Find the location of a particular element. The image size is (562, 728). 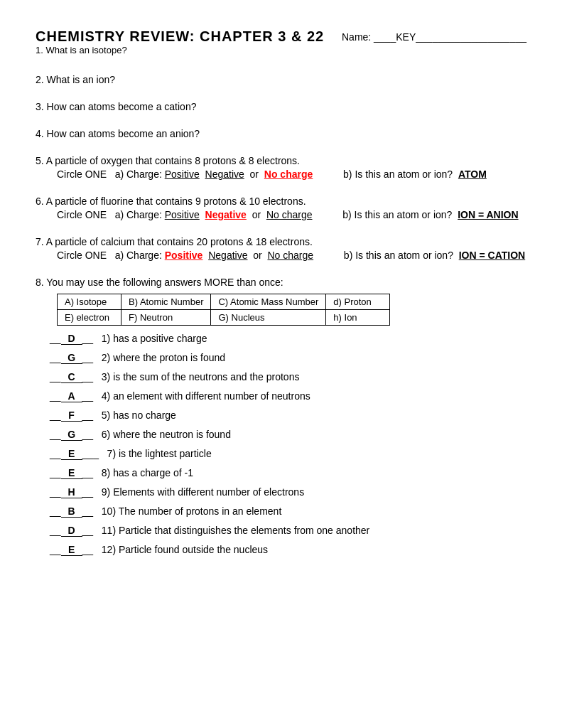

table-cell: B) Atomic Number is located at coordinates (166, 302).